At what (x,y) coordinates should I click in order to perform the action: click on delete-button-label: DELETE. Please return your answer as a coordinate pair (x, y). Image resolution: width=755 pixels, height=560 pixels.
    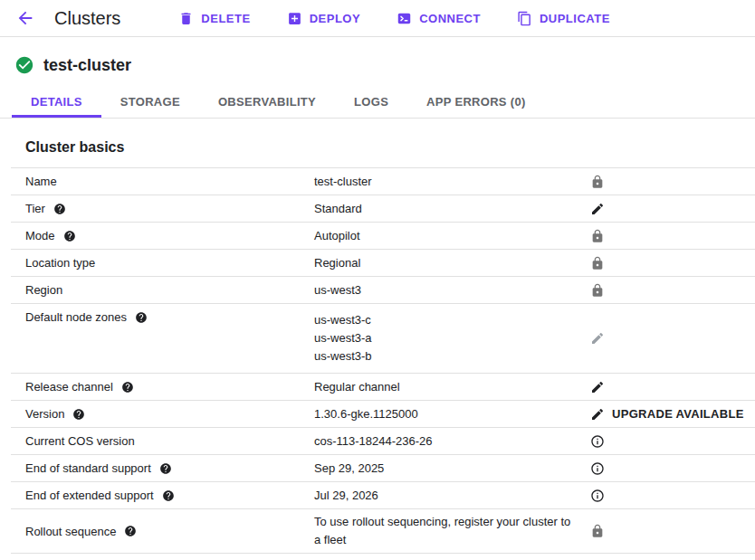
    Looking at the image, I should click on (225, 18).